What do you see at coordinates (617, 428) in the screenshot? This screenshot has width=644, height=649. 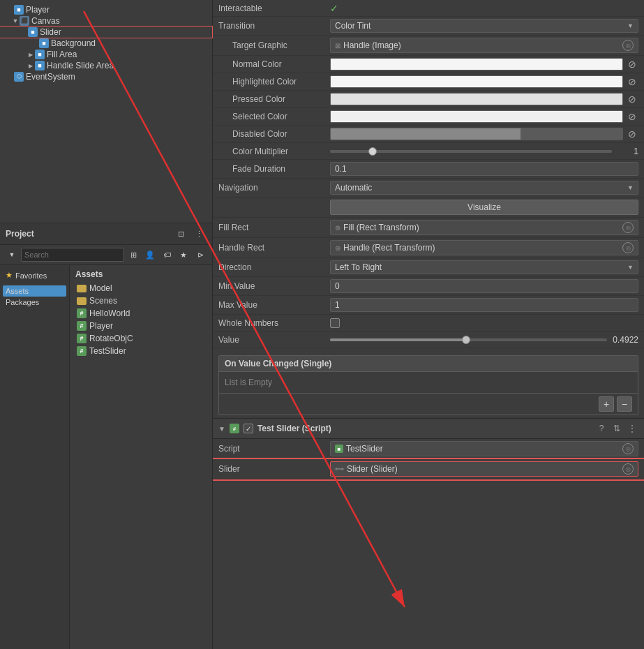 I see `settings-icon-btn: ⇅` at bounding box center [617, 428].